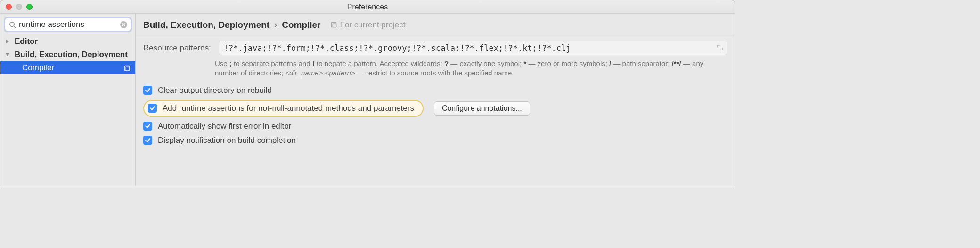  Describe the element at coordinates (471, 69) in the screenshot. I see `resource-patterns-hint: Use ; to separate patterns and ! to nega…` at that location.